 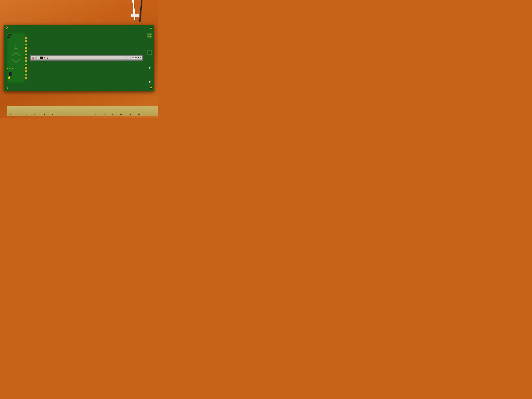 I want to click on ruler: 1 2 3 4 5 6 7 8 9 10 11 12 13 14 15 16 1…, so click(x=82, y=111).